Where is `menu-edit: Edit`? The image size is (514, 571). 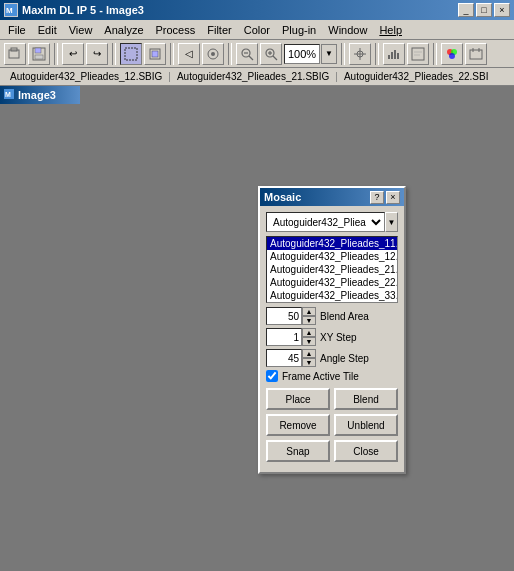 menu-edit: Edit is located at coordinates (48, 30).